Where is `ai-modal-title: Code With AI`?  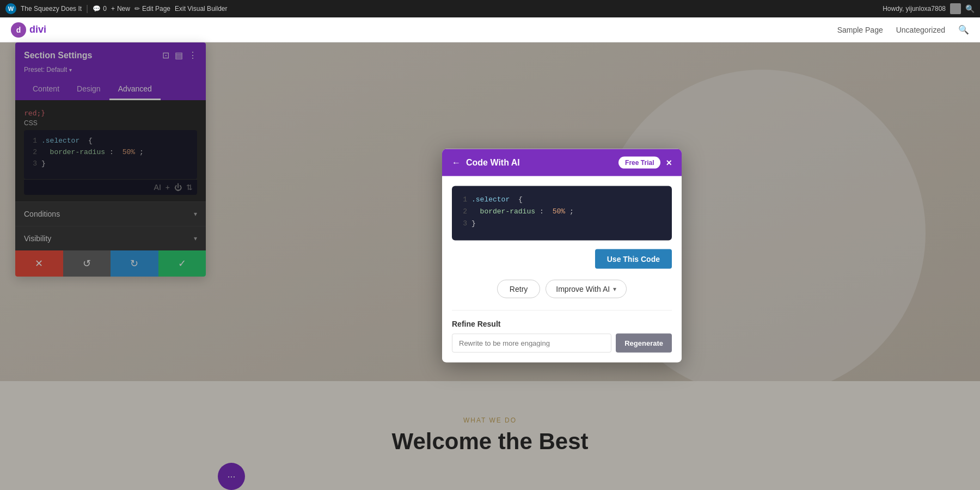
ai-modal-title: Code With AI is located at coordinates (493, 163).